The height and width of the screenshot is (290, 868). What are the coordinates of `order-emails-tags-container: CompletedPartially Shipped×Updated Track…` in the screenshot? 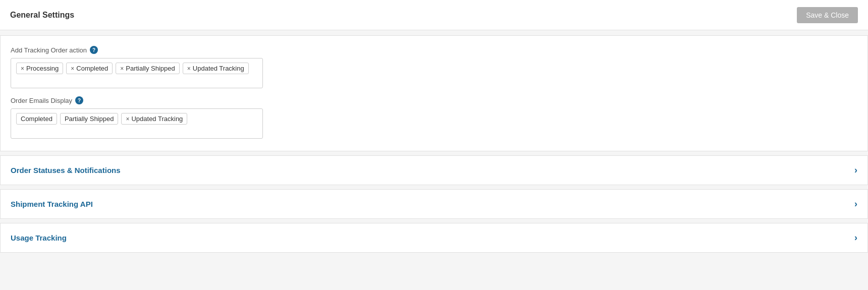 It's located at (137, 124).